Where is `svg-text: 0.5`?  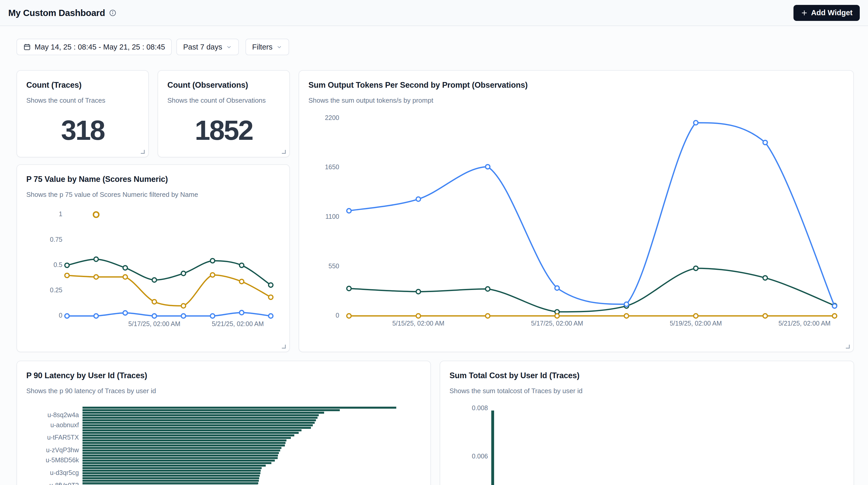 svg-text: 0.5 is located at coordinates (58, 265).